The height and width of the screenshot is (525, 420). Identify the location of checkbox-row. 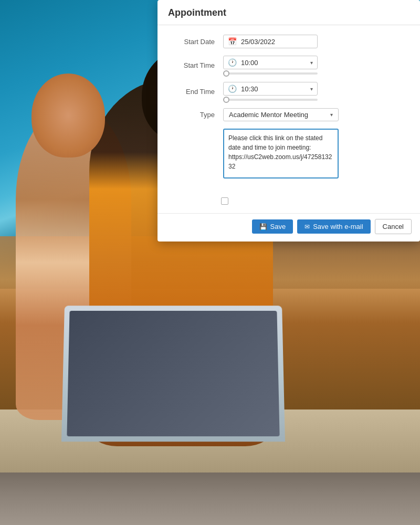
(320, 201).